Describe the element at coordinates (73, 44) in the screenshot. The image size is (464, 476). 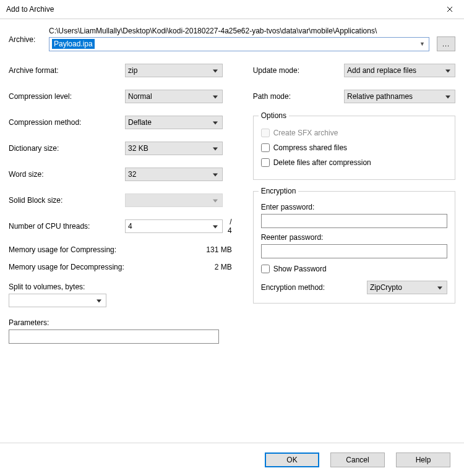
I see `archive-filename-text: Payload.ipa` at that location.